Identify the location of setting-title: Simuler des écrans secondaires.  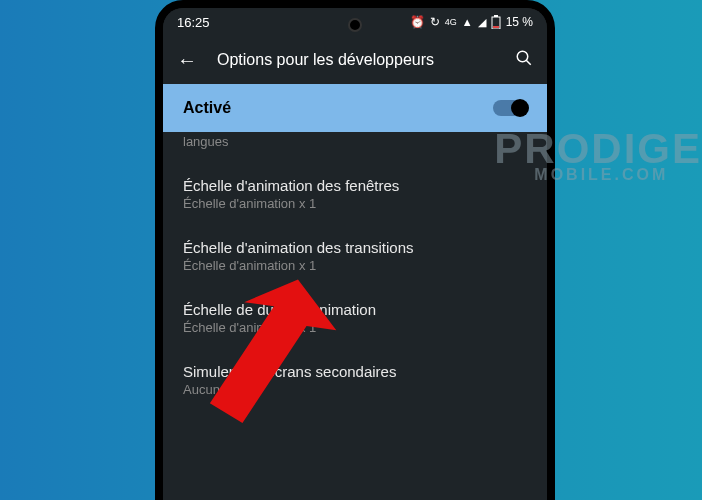
(355, 372).